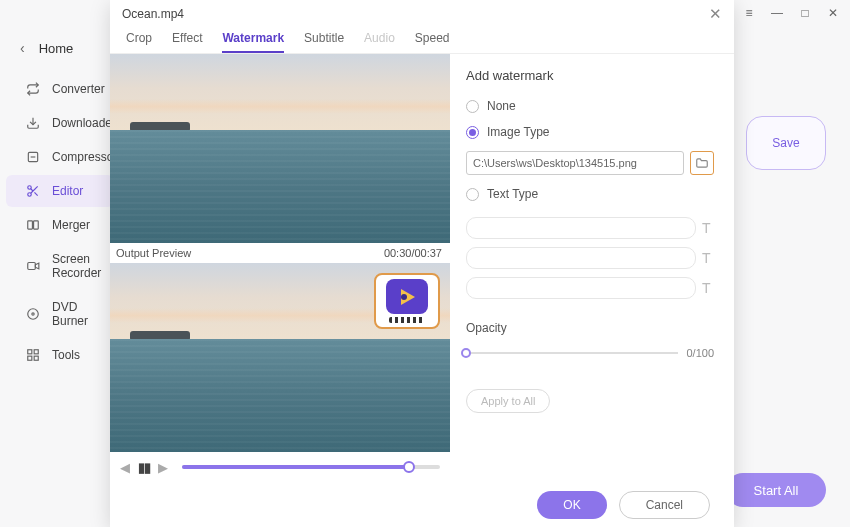 The width and height of the screenshot is (850, 527). Describe the element at coordinates (60, 157) in the screenshot. I see `sidebar-item-compressor: Compressor` at that location.